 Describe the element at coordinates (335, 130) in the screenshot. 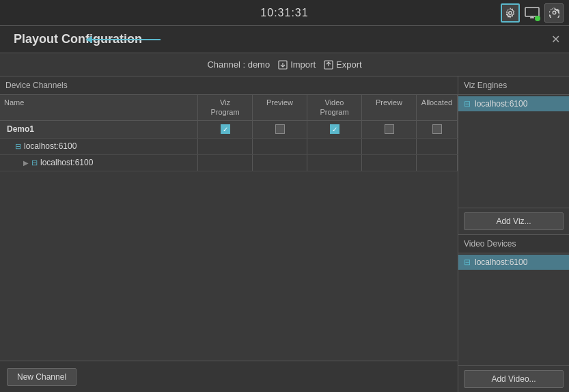

I see `video-program-cell` at that location.